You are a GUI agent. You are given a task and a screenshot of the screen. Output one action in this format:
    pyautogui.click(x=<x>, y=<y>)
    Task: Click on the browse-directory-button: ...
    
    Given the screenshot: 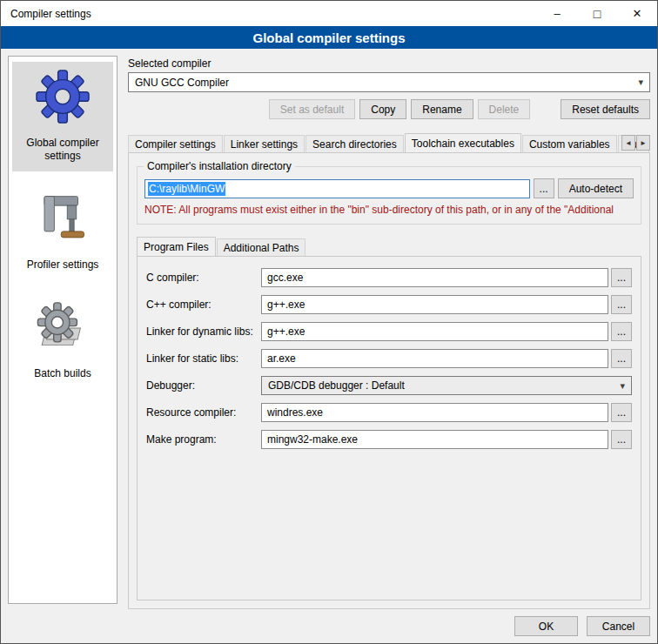 What is the action you would take?
    pyautogui.click(x=544, y=188)
    